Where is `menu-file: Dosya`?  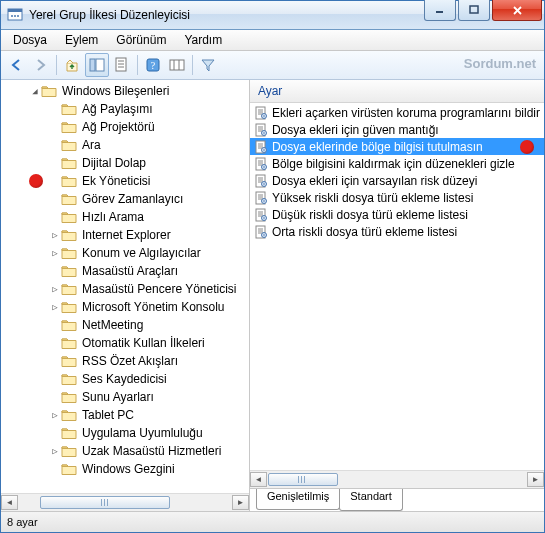
menu-file: Dosya is located at coordinates (30, 40).